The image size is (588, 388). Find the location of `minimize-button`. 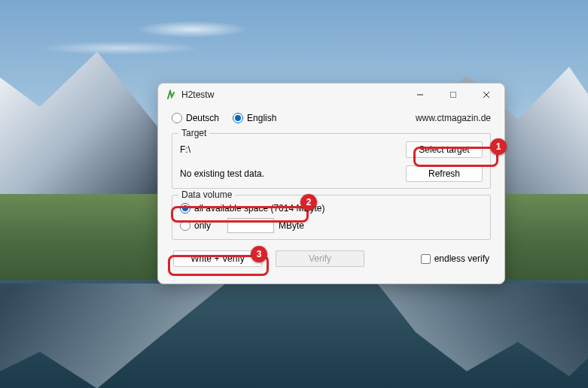

minimize-button is located at coordinates (420, 95).